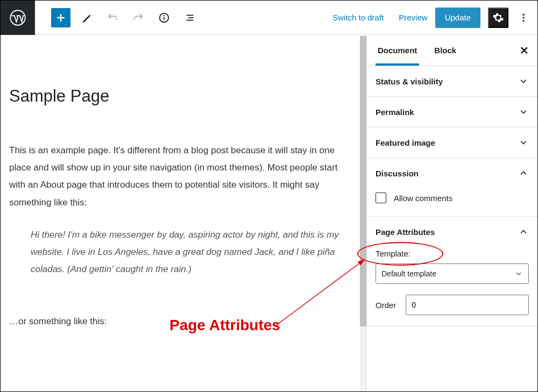 This screenshot has height=392, width=538. I want to click on close-sidebar-button: ✕, so click(524, 51).